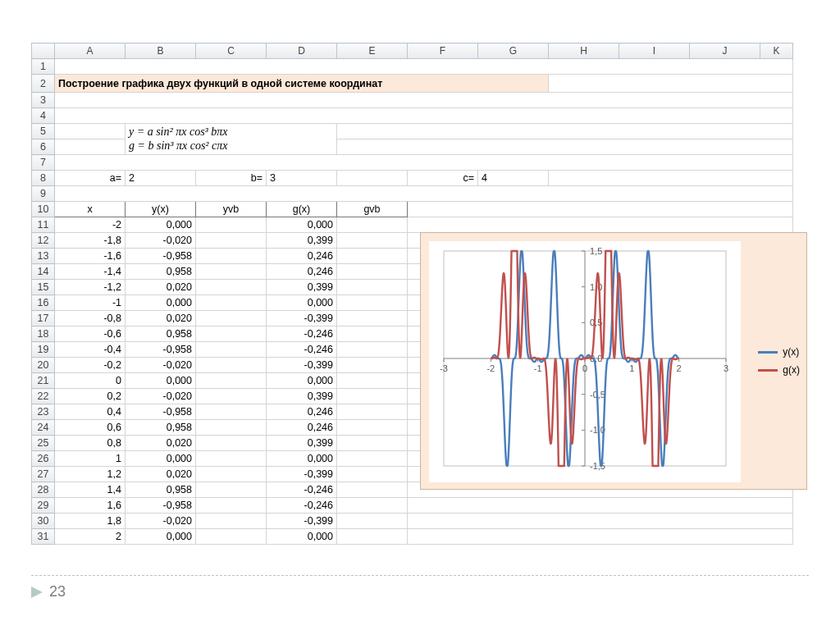  I want to click on row-header: 15, so click(43, 287).